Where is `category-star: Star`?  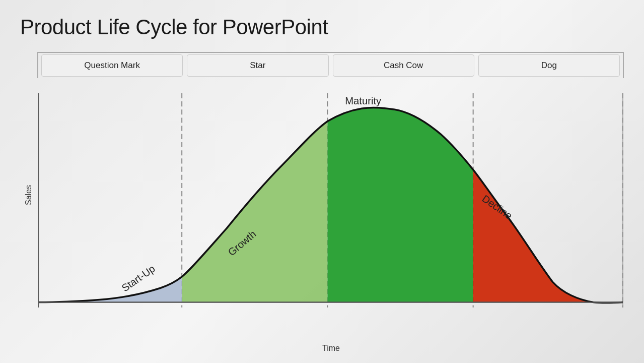 category-star: Star is located at coordinates (258, 66).